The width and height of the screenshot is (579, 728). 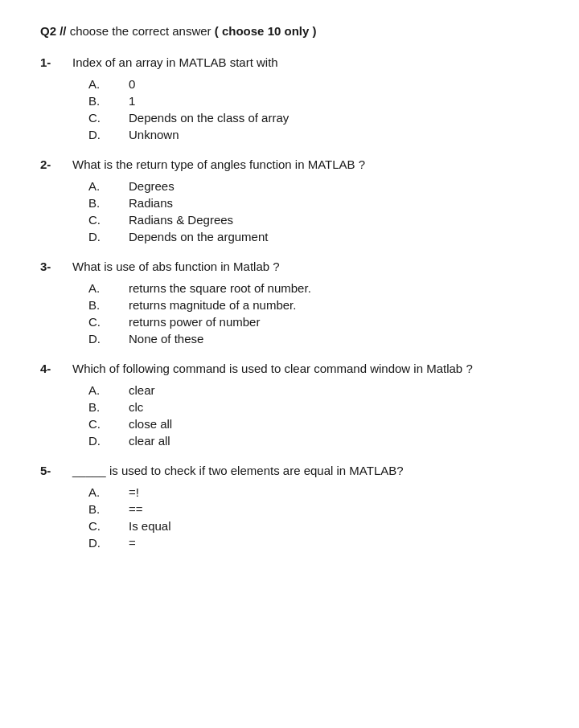 I want to click on question-1: 1-Index of an array in MATLAB start with…, so click(x=290, y=98).